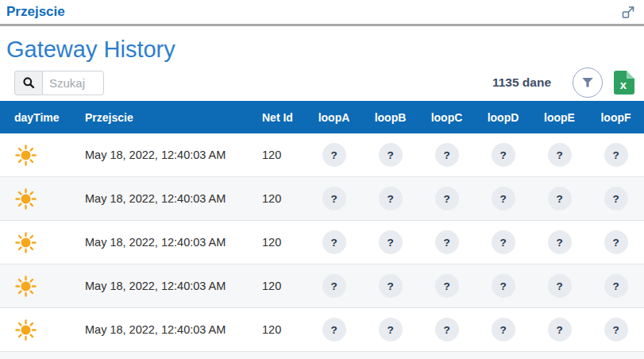 This screenshot has height=359, width=644. What do you see at coordinates (503, 118) in the screenshot?
I see `column-header-loopd: loopD` at bounding box center [503, 118].